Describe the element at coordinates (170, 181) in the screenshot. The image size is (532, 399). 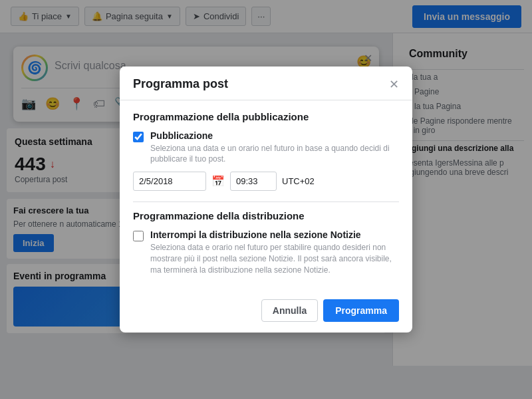
I see `date-input` at that location.